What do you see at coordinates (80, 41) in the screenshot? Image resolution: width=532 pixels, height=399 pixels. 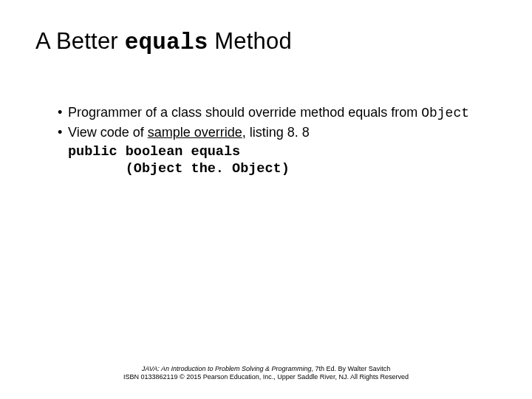 I see `title-pre: A Better` at bounding box center [80, 41].